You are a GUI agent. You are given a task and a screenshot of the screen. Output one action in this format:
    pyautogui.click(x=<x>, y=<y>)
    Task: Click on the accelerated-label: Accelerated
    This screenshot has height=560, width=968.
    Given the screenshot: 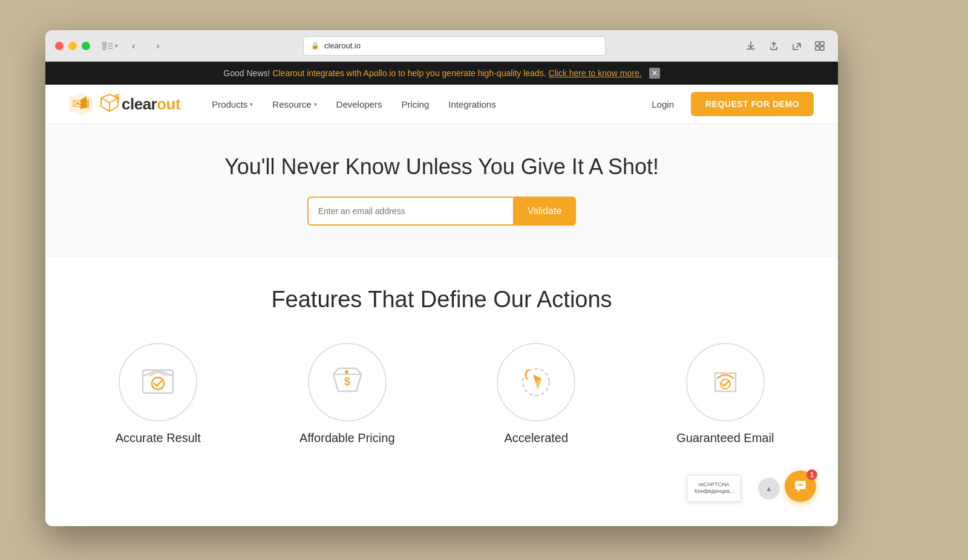 What is the action you would take?
    pyautogui.click(x=536, y=438)
    